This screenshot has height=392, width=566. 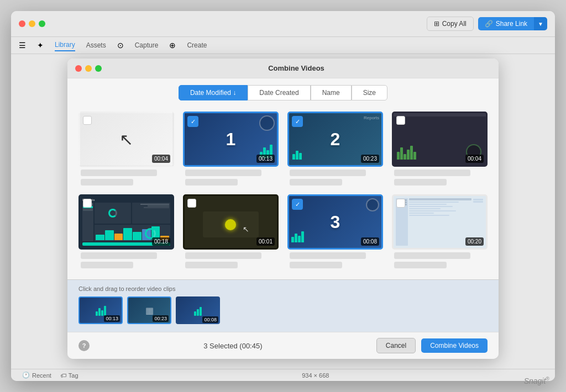 What do you see at coordinates (335, 149) in the screenshot?
I see `list-item: Reports 2 ✓ 00:23` at bounding box center [335, 149].